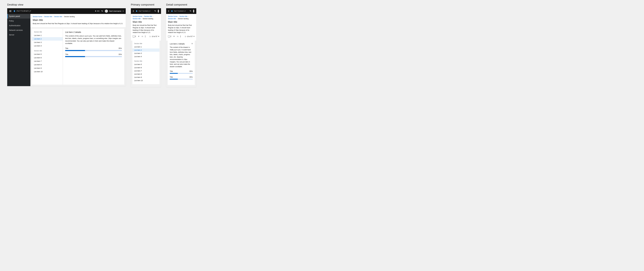 This screenshot has width=644, height=271. I want to click on section-heading-primary: Primary component, so click(146, 5).